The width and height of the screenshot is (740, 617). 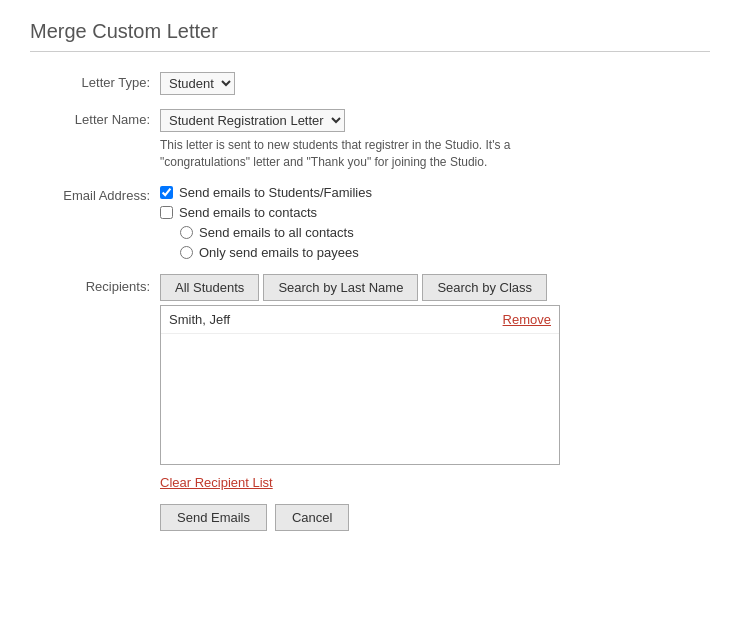 I want to click on search-class-button: Search by Class, so click(x=484, y=288).